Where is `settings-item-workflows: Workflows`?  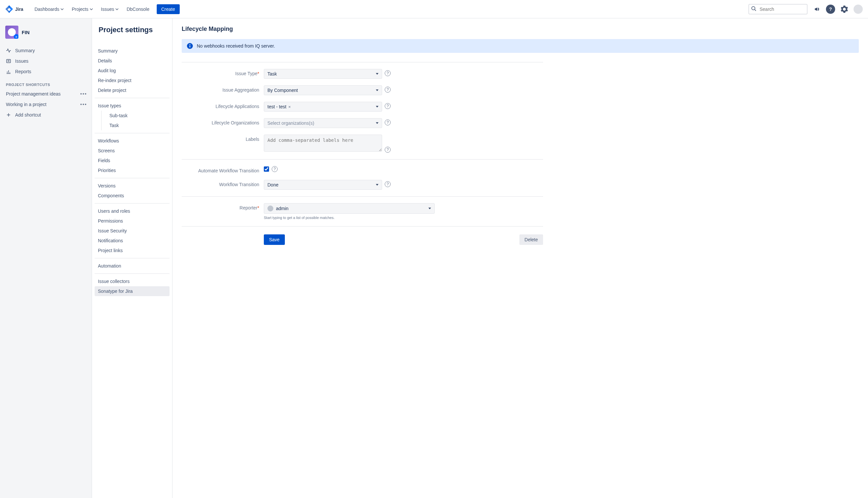 settings-item-workflows: Workflows is located at coordinates (132, 141).